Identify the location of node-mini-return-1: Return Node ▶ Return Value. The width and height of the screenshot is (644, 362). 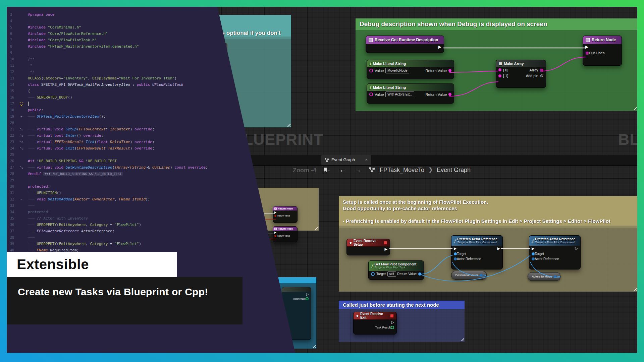
(285, 215).